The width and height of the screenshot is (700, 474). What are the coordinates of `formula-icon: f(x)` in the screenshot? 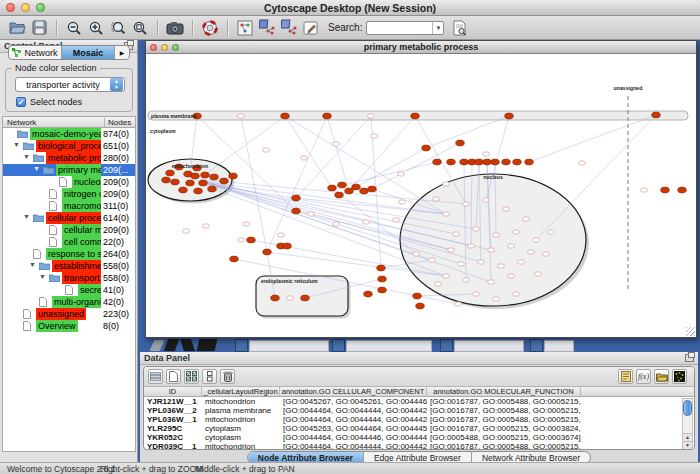 It's located at (644, 376).